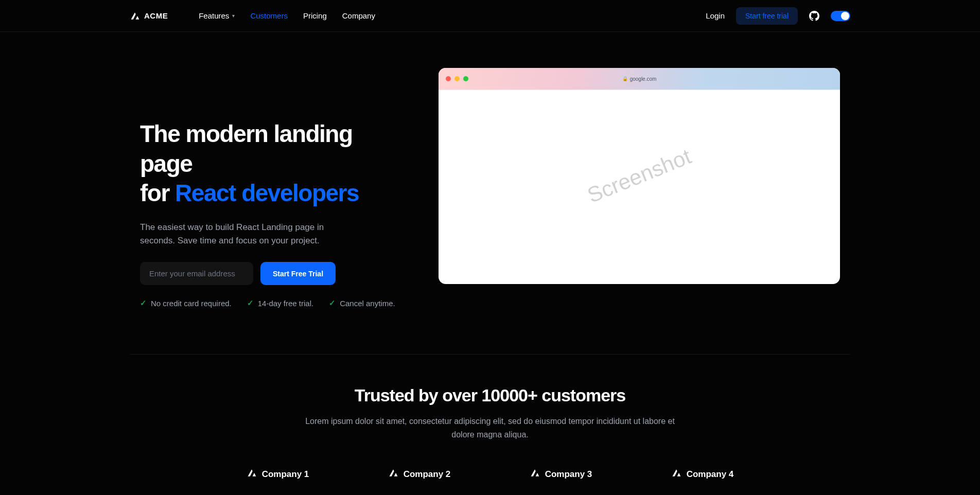  Describe the element at coordinates (269, 15) in the screenshot. I see `nav-item-label: Customers` at that location.